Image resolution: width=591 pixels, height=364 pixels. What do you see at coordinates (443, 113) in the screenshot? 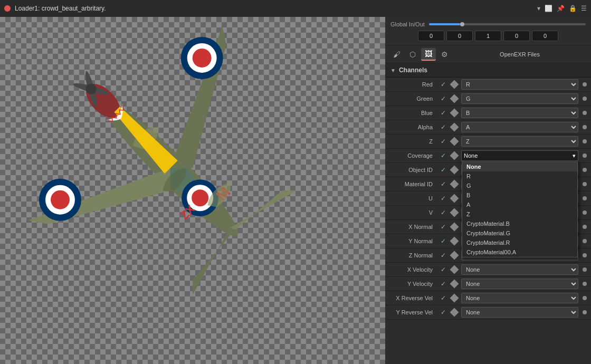
I see `check-blue: ✓` at bounding box center [443, 113].